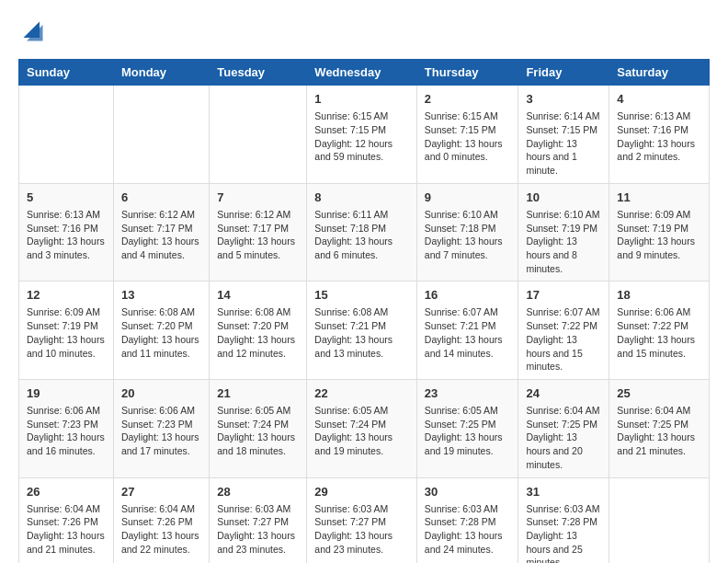 This screenshot has width=728, height=563. What do you see at coordinates (659, 228) in the screenshot?
I see `day-info: Sunset: 7:19 PM` at bounding box center [659, 228].